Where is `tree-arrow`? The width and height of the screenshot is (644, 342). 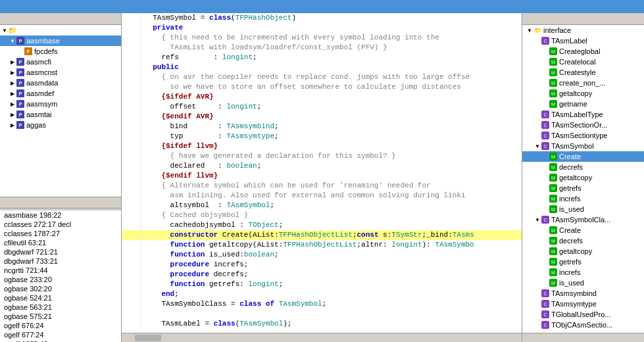 tree-arrow is located at coordinates (20, 51).